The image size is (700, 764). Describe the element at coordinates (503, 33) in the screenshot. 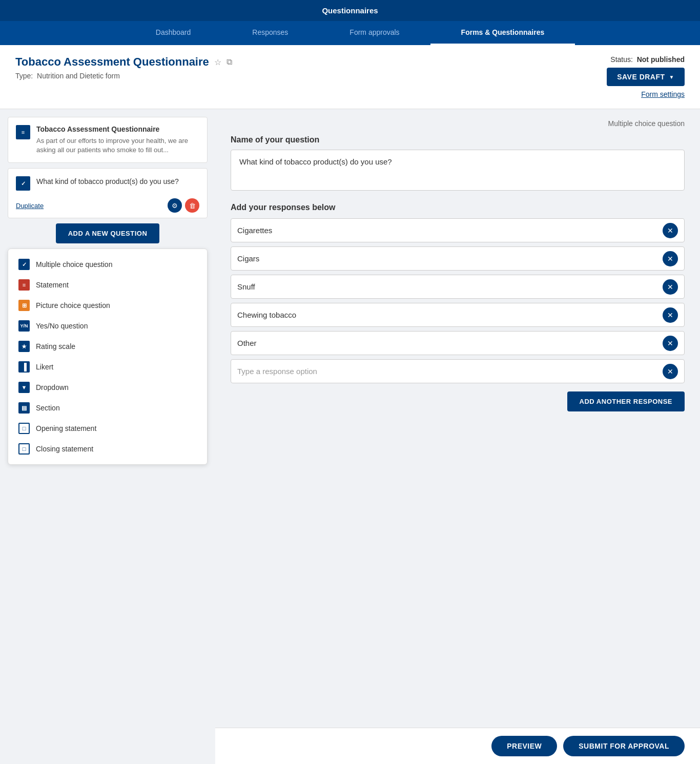

I see `nav-forms-questionnaires: Forms & Questionnaires` at that location.